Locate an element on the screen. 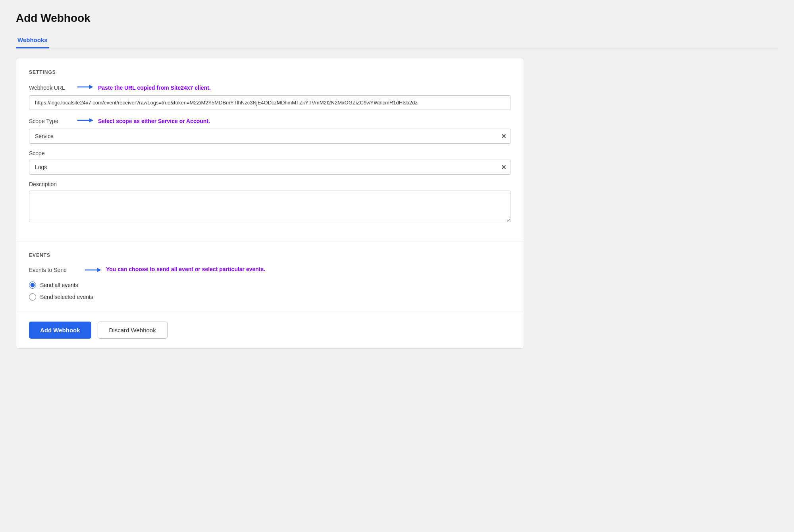 This screenshot has height=532, width=794. webhook-url-label: Webhook URL is located at coordinates (51, 88).